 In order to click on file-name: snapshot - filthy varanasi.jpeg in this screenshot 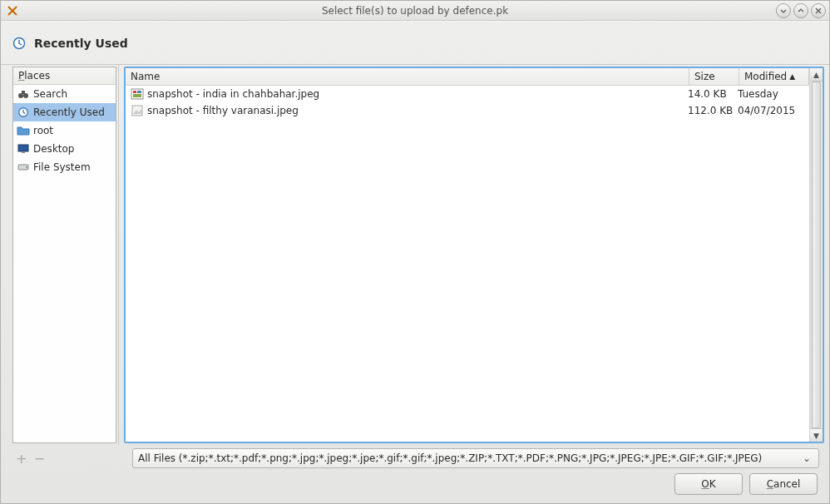, I will do `click(223, 111)`.